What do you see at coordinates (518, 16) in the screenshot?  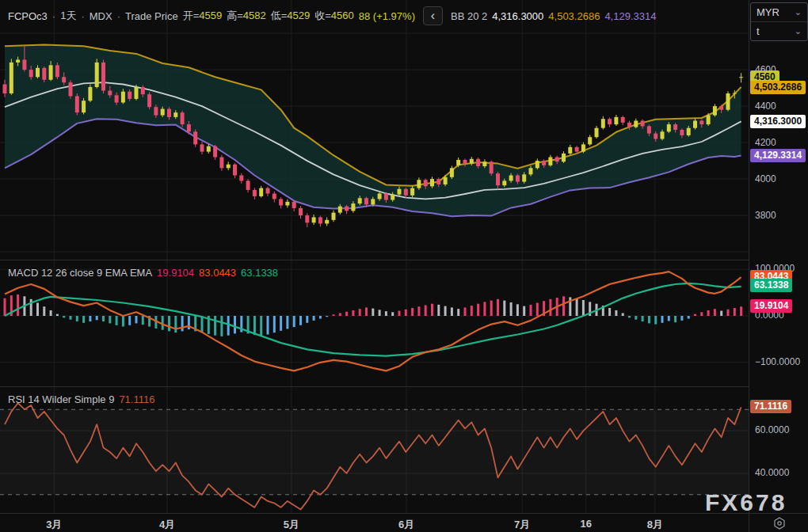 I see `bb-mid-value: 4,316.3000` at bounding box center [518, 16].